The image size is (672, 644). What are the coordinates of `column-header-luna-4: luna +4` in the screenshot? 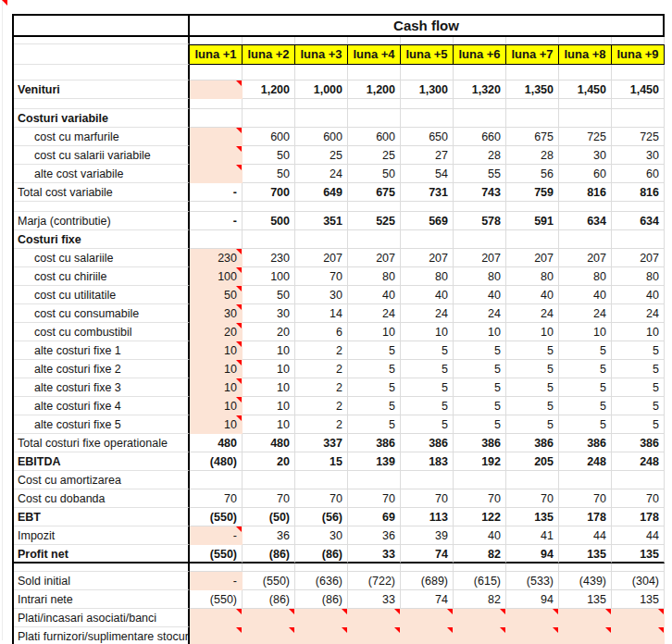 It's located at (374, 55).